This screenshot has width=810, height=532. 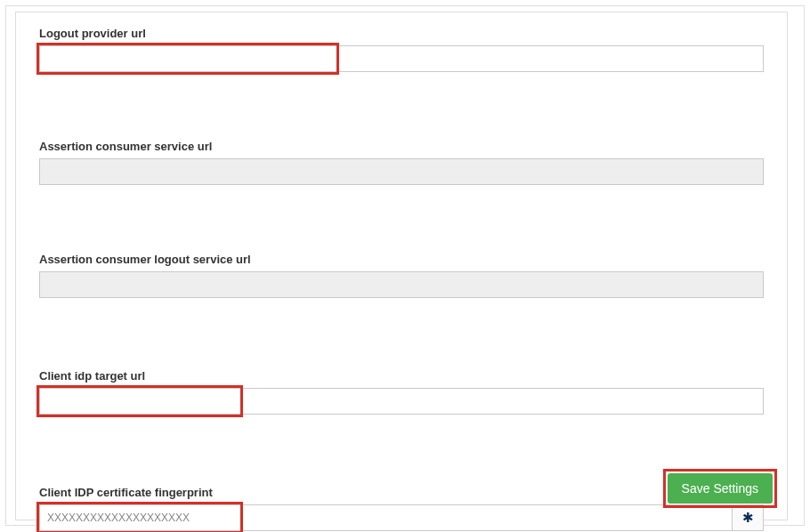 What do you see at coordinates (401, 518) in the screenshot?
I see `client-idp-fingerprint-input-wrapper: ✱` at bounding box center [401, 518].